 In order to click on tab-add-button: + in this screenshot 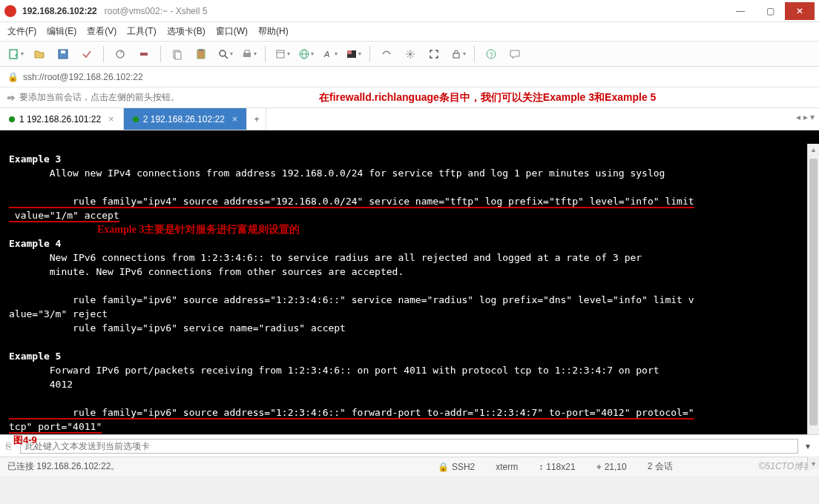, I will do `click(257, 119)`.